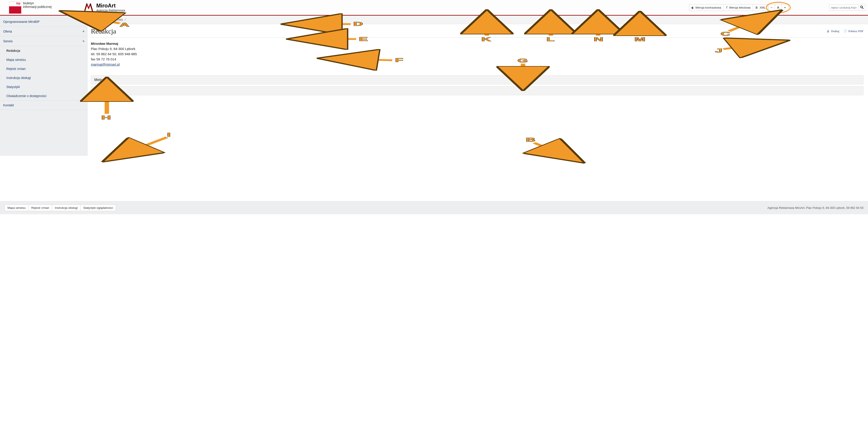 This screenshot has height=424, width=868. What do you see at coordinates (44, 78) in the screenshot?
I see `sidebar-sub-instrukcja: Instrukcja obsługi` at bounding box center [44, 78].